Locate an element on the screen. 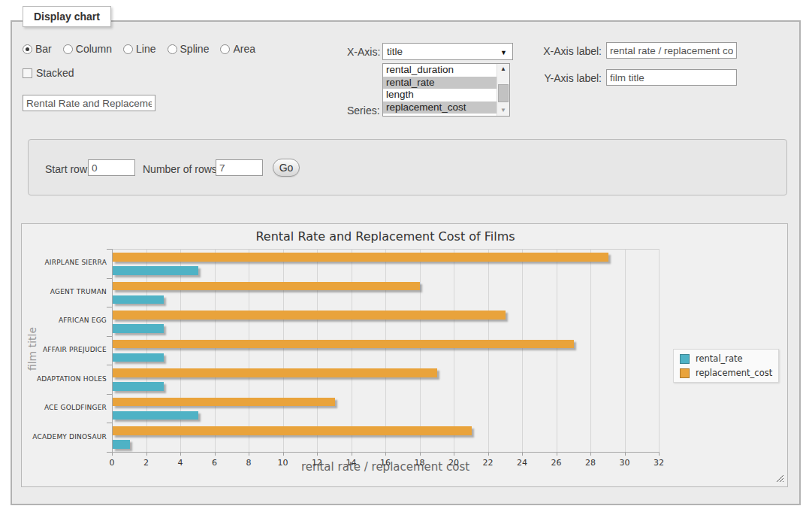  chart-title-input is located at coordinates (89, 103).